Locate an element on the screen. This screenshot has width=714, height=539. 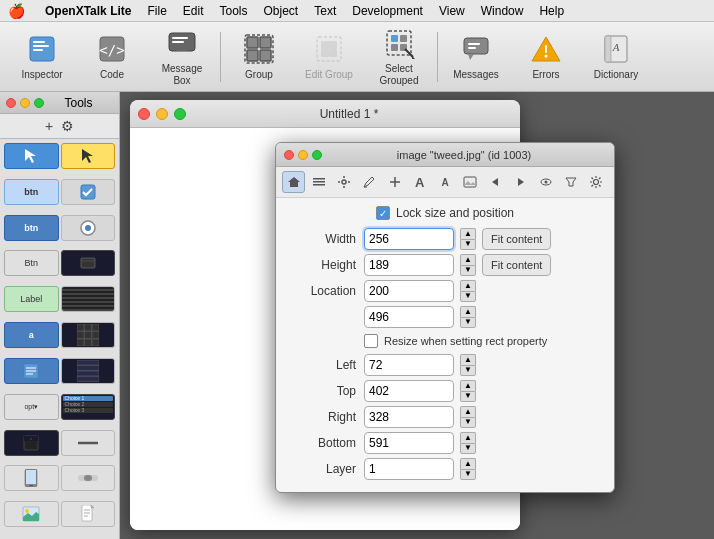
toolbar-errors-btn: Errors is located at coordinates (546, 57).